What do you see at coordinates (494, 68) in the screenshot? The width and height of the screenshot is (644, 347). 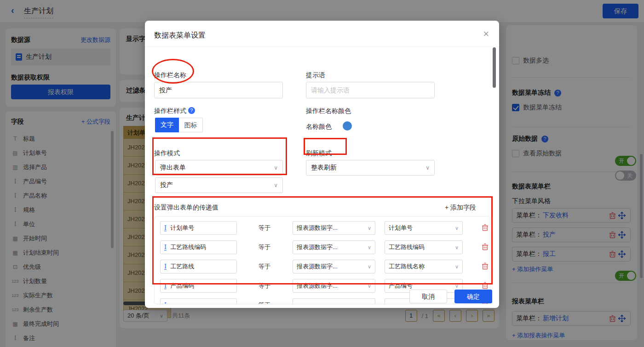 I see `modal-scrollbar` at bounding box center [494, 68].